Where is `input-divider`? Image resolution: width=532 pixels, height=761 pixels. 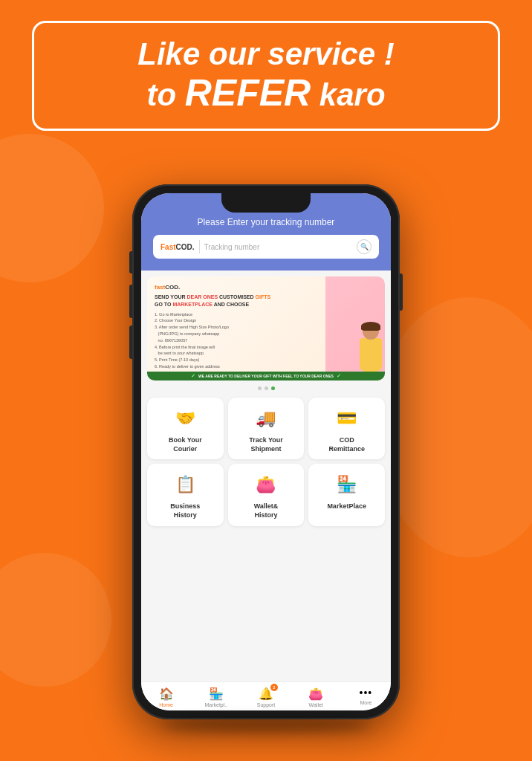 input-divider is located at coordinates (199, 247).